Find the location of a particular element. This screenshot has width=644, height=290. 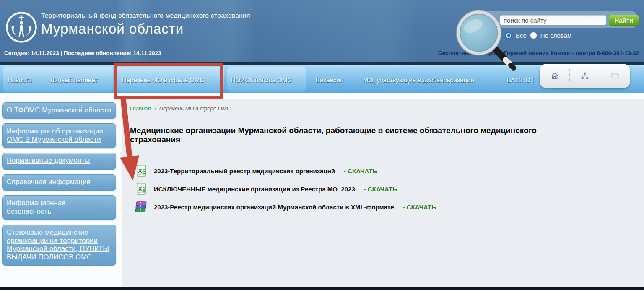

nav-item-important: ВАЖНО ! is located at coordinates (520, 80).